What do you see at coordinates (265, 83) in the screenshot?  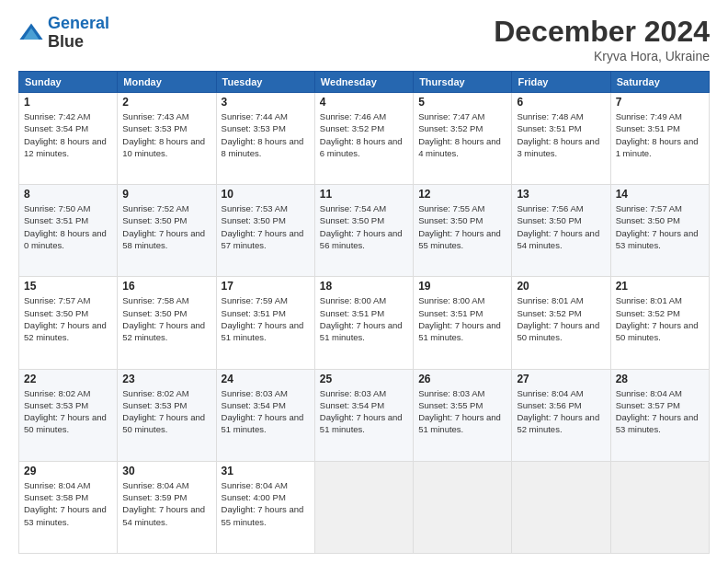 I see `weekday-header-cell: Tuesday` at bounding box center [265, 83].